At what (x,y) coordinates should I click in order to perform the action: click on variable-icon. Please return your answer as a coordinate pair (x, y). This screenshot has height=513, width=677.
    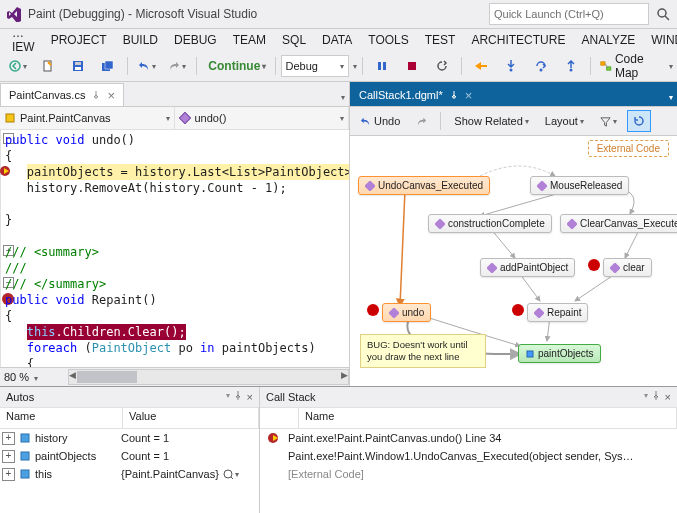
    Looking at the image, I should click on (25, 474).